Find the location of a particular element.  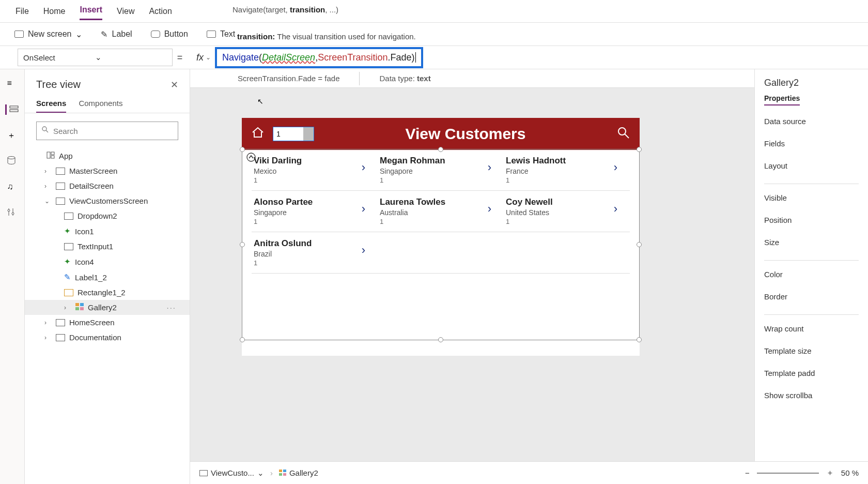

zoom-control: − ＋ 50 % is located at coordinates (802, 473).